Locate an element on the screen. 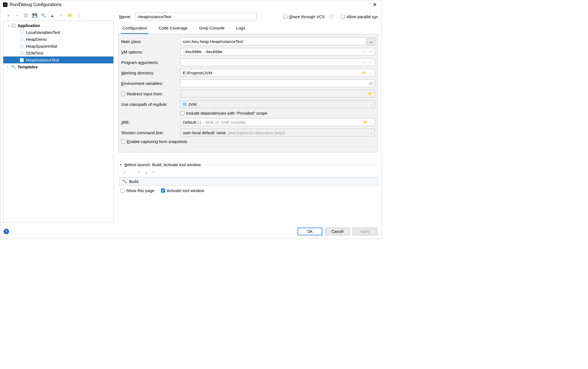 This screenshot has width=588, height=369. sidebar-toolbar: ＋ － ⿻ 💾 🔧 ▲ ▼ 📁 ⇅ is located at coordinates (58, 16).